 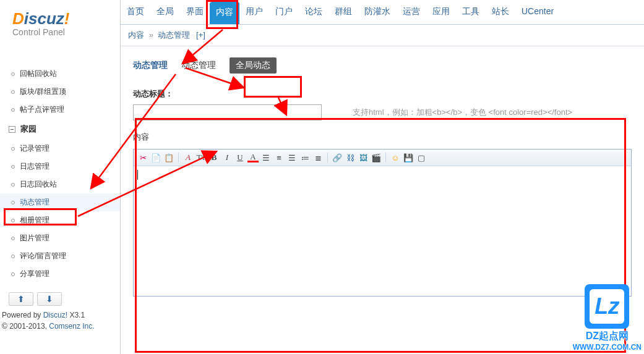 What do you see at coordinates (200, 35) in the screenshot?
I see `breadcrumb-add: [+]` at bounding box center [200, 35].